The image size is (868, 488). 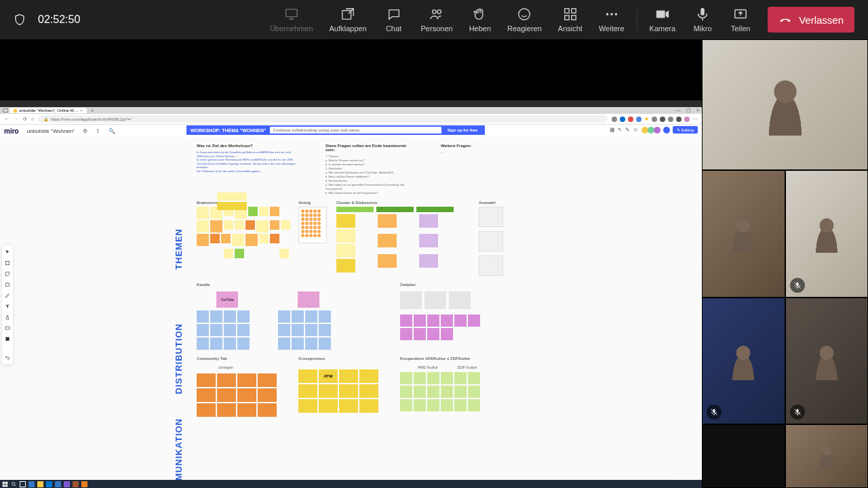 I want to click on camera-button: Kamera, so click(x=663, y=20).